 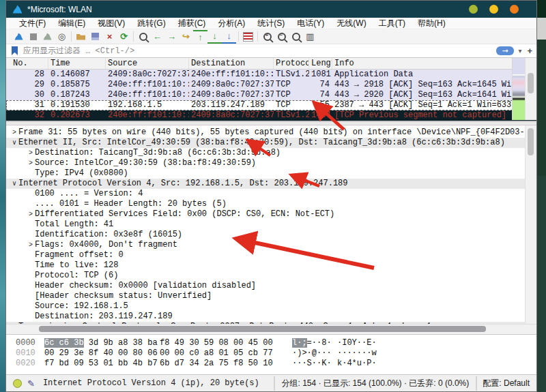 I want to click on recorder-dots, so click(x=494, y=10).